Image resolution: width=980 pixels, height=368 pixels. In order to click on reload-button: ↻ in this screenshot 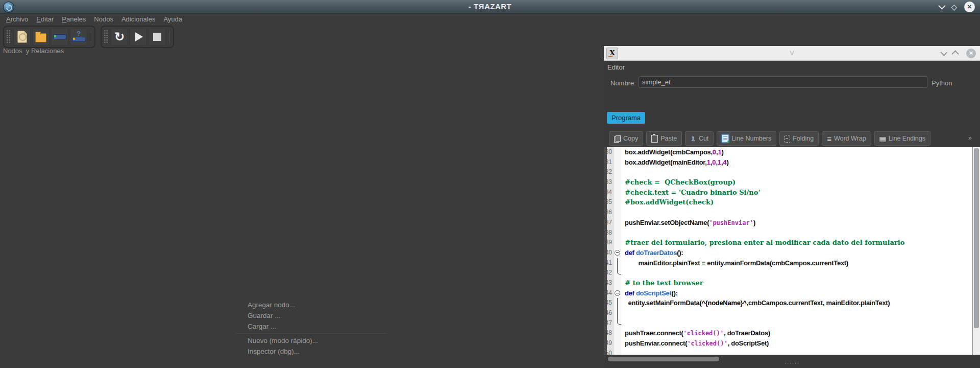, I will do `click(119, 37)`.